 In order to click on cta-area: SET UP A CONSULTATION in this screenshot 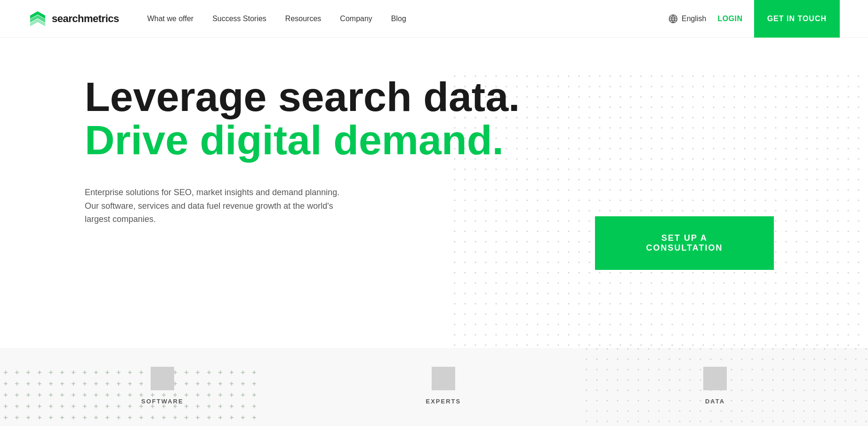, I will do `click(684, 243)`.